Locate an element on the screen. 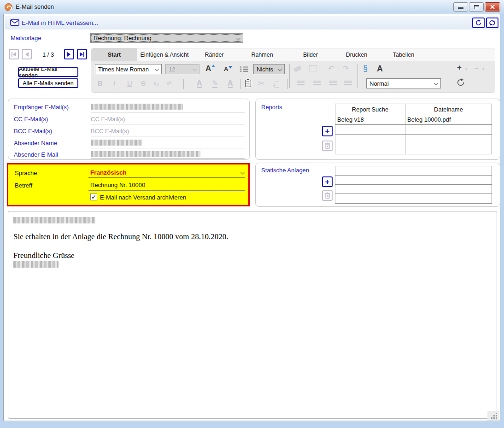  next-record-button is located at coordinates (69, 54).